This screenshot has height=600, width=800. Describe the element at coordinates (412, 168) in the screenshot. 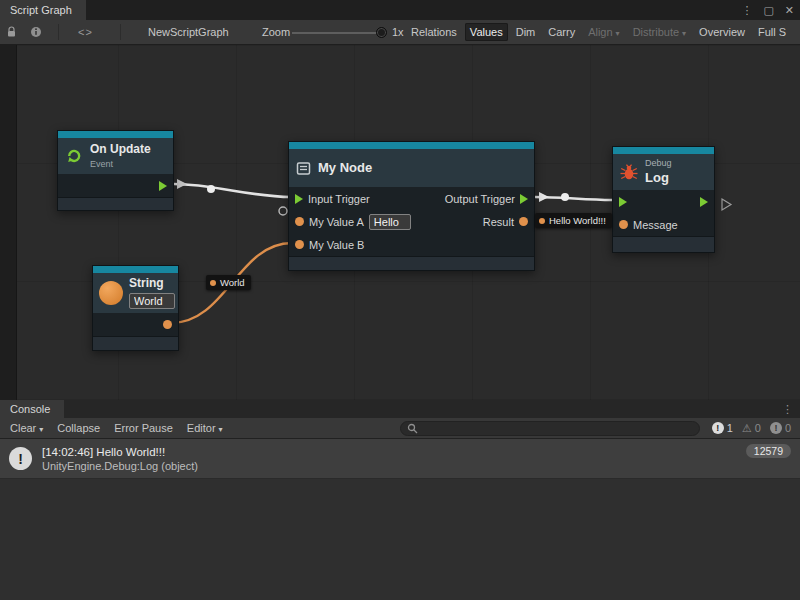

I see `node-header: My Node` at that location.